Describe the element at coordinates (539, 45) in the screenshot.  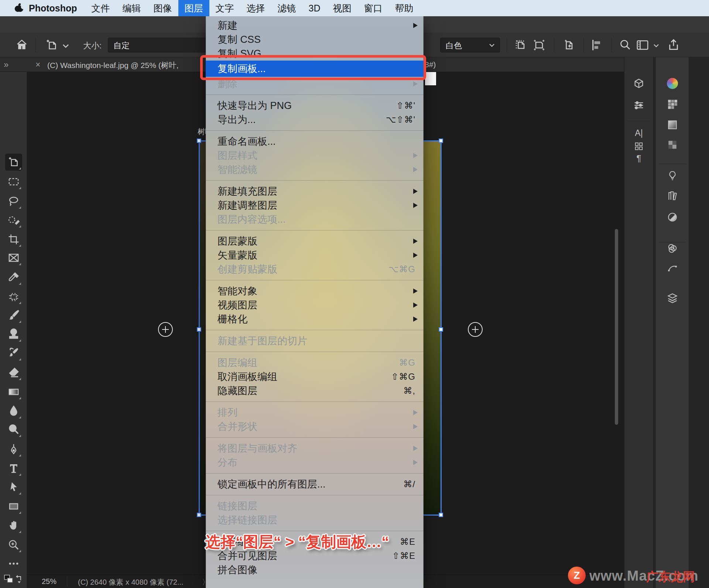
I see `resize-artboard-icon` at that location.